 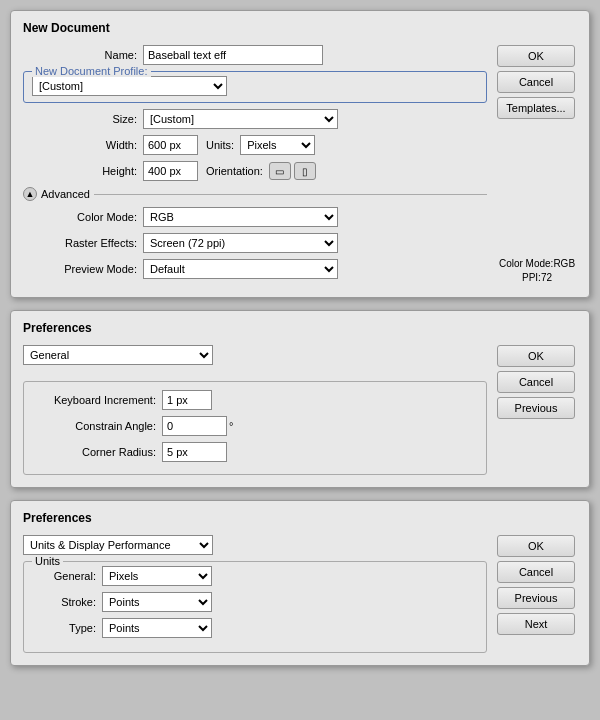 What do you see at coordinates (280, 171) in the screenshot?
I see `portrait-button: ▭` at bounding box center [280, 171].